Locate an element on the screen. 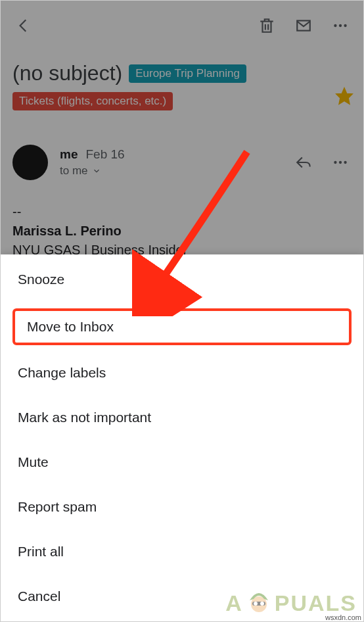 Image resolution: width=364 pixels, height=622 pixels. sheet-item-change-labels: Change labels is located at coordinates (182, 373).